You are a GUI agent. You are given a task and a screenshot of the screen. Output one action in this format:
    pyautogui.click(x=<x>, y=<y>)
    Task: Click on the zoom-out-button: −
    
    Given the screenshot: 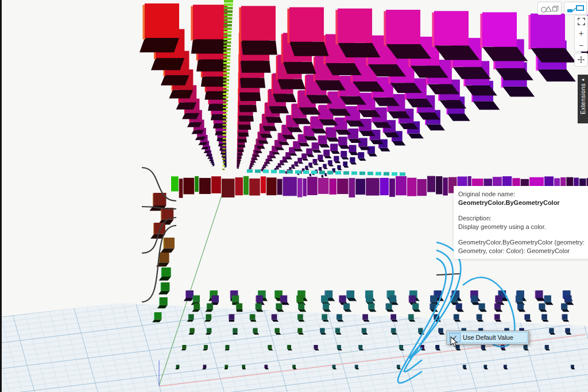 What is the action you would take?
    pyautogui.click(x=581, y=45)
    